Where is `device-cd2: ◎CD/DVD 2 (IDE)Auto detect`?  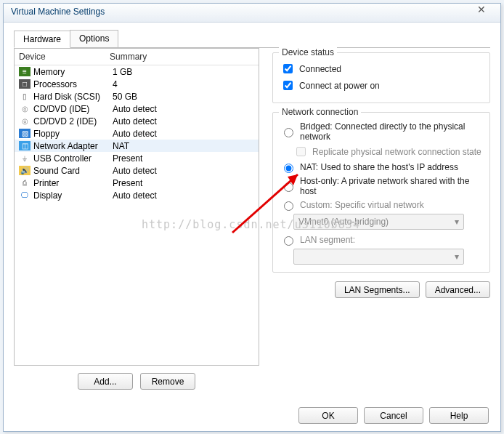 device-cd2: ◎CD/DVD 2 (IDE)Auto detect is located at coordinates (137, 121).